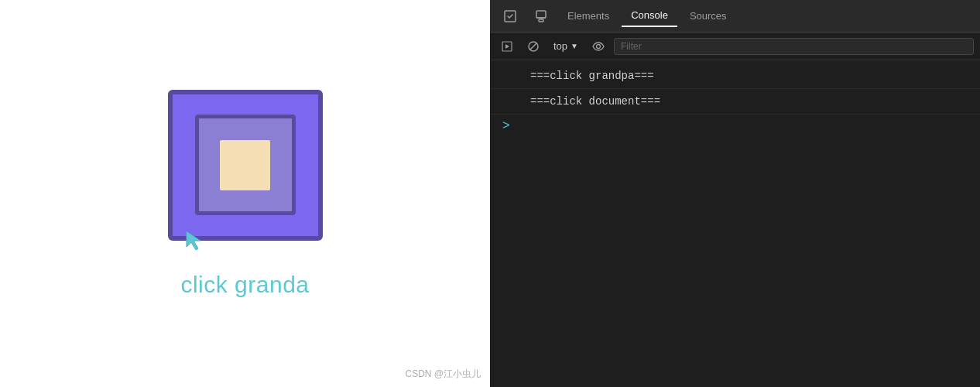 This screenshot has width=980, height=387. What do you see at coordinates (510, 16) in the screenshot?
I see `inspector-icon` at bounding box center [510, 16].